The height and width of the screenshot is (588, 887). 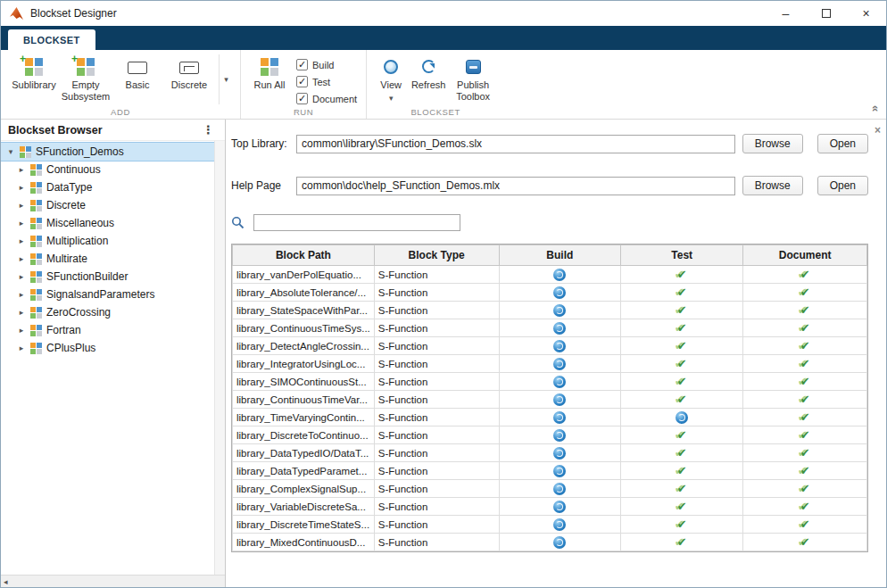 What do you see at coordinates (878, 130) in the screenshot?
I see `panel-close-icon: ×` at bounding box center [878, 130].